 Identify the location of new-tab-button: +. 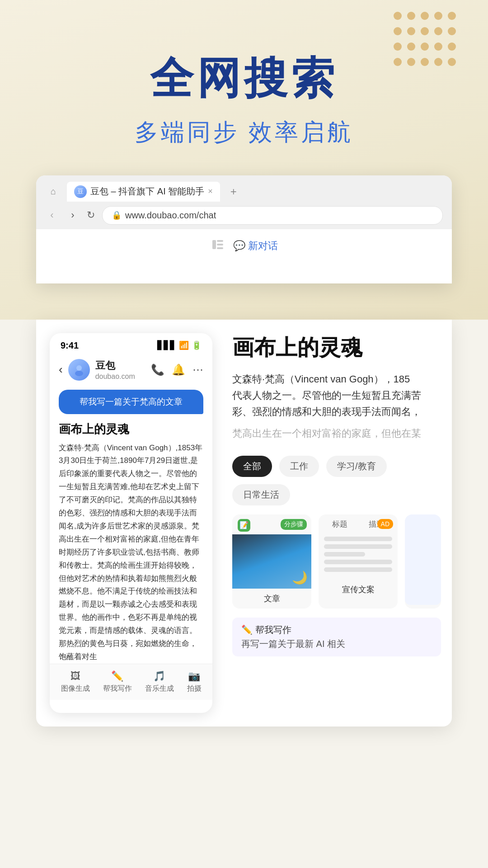
(234, 192).